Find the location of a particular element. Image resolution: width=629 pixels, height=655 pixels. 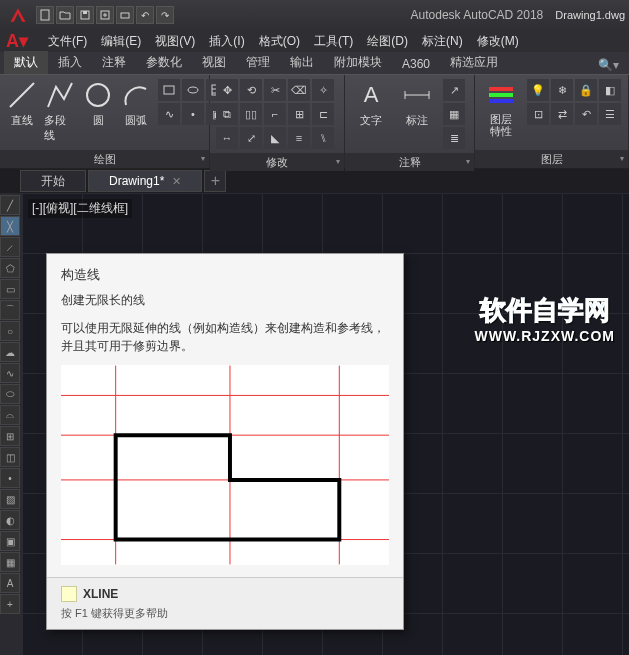

tool-polygon-icon: ⬠ is located at coordinates (10, 268).